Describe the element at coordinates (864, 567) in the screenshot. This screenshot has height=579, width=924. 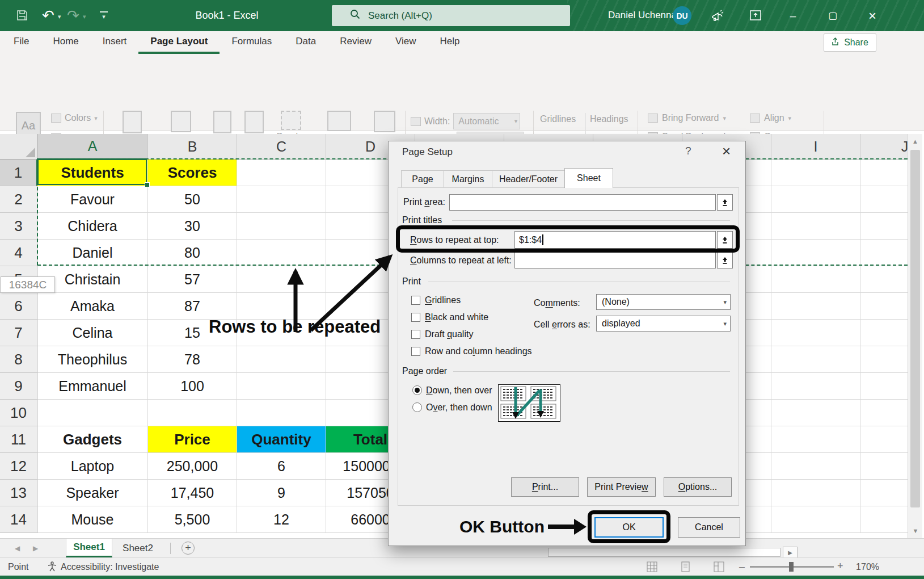
I see `zoom-level: 170%` at that location.